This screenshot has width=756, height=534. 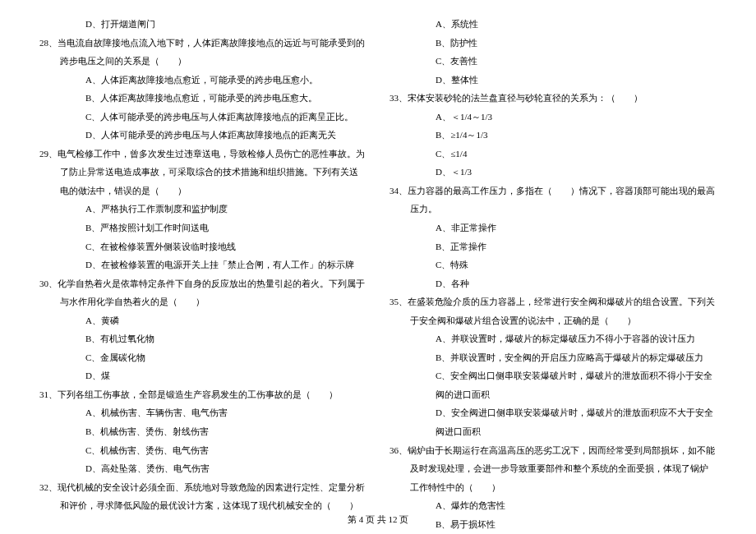 What do you see at coordinates (203, 338) in the screenshot?
I see `q30-option-b: B、有机过氧化物` at bounding box center [203, 338].